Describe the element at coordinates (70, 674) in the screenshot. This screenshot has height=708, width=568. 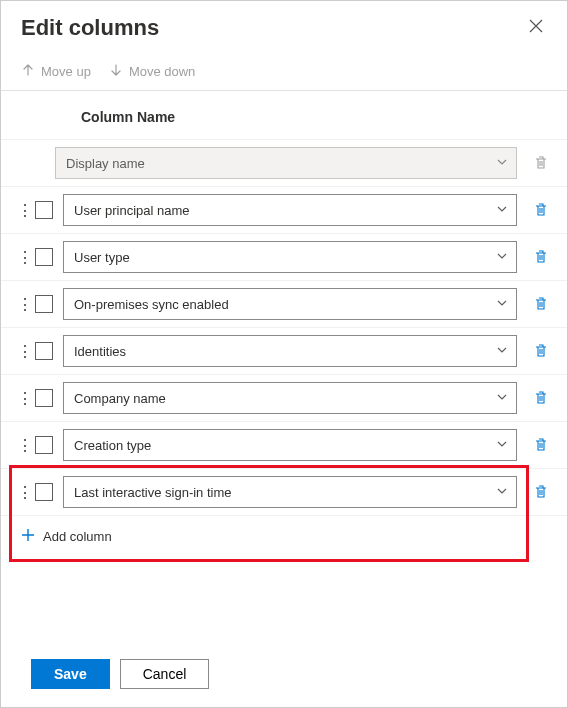
I see `save-button: Save` at that location.